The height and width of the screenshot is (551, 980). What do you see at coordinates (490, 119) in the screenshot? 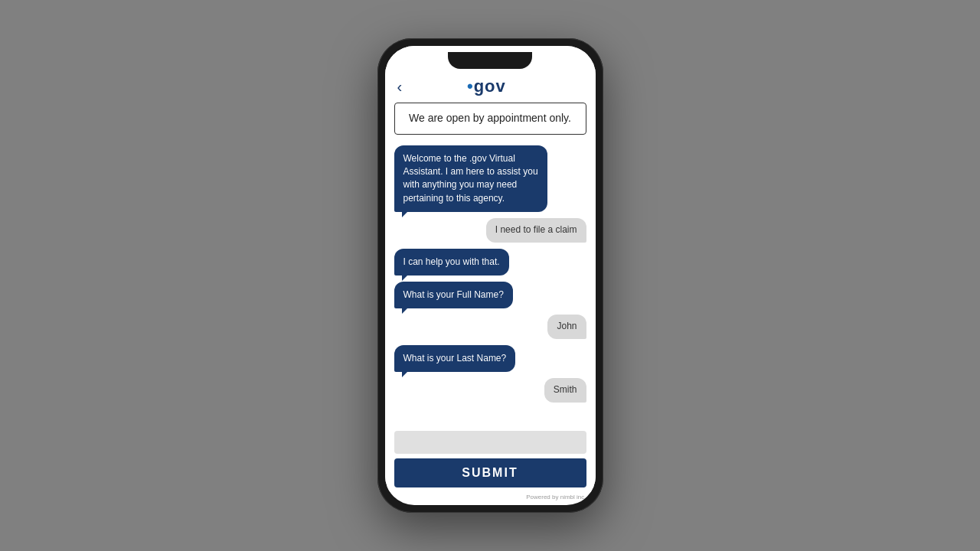
I see `announcement-banner: We are open by appointment only.` at bounding box center [490, 119].